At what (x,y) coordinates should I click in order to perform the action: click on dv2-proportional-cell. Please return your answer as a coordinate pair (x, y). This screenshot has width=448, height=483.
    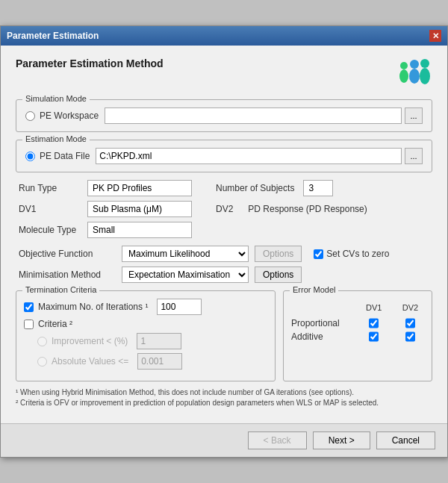
    Looking at the image, I should click on (411, 323).